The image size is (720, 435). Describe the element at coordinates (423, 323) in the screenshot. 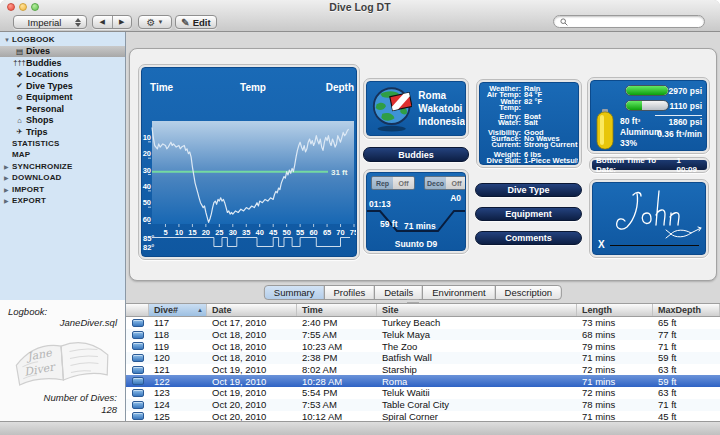

I see `table-row: 117Oct 17, 20102:40 PMTurkey Beach73 min…` at that location.